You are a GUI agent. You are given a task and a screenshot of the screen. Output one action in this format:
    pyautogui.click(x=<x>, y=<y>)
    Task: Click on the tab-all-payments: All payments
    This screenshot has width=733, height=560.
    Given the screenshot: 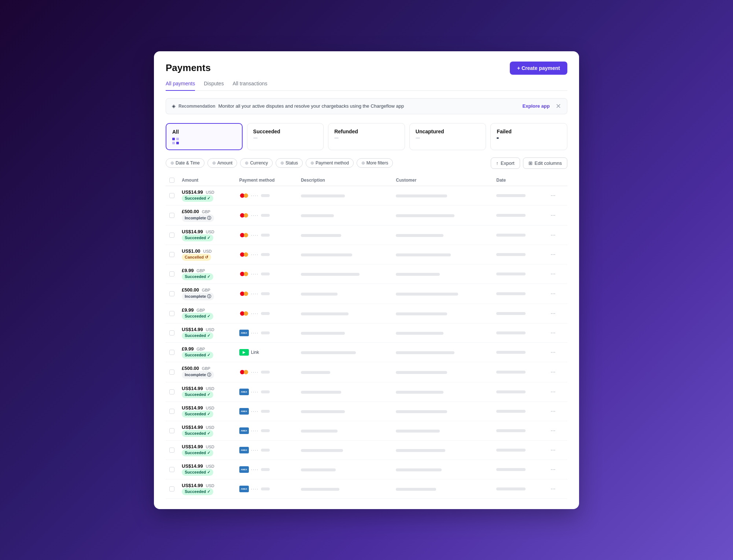 What is the action you would take?
    pyautogui.click(x=180, y=86)
    